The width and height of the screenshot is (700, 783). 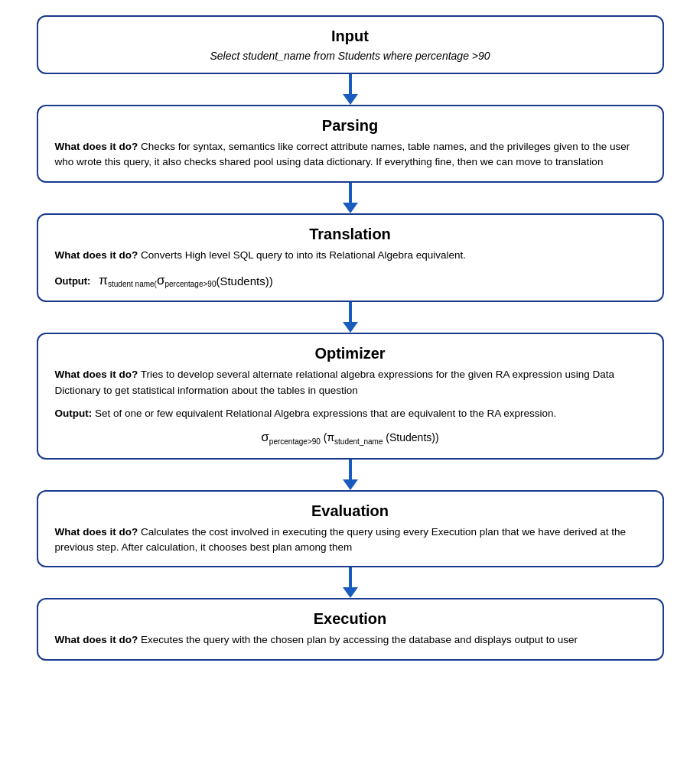 What do you see at coordinates (350, 255) in the screenshot?
I see `translation-what: What does it do? Converts High level SQL…` at bounding box center [350, 255].